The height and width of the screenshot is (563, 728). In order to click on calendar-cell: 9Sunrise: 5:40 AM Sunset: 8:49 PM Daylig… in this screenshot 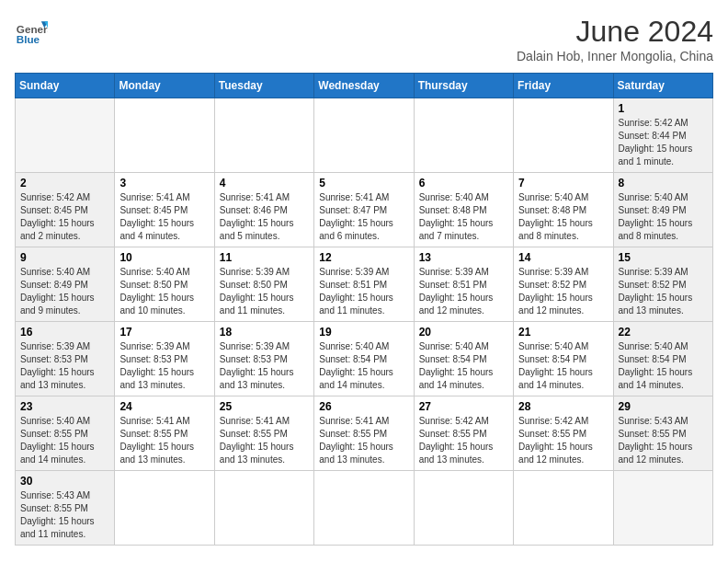, I will do `click(65, 285)`.